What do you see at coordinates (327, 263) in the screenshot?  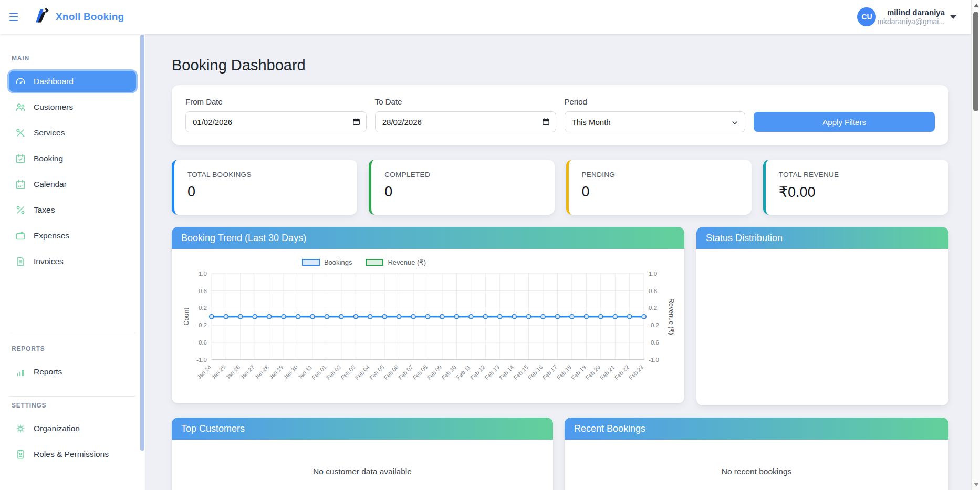 I see `legend-item: Bookings` at bounding box center [327, 263].